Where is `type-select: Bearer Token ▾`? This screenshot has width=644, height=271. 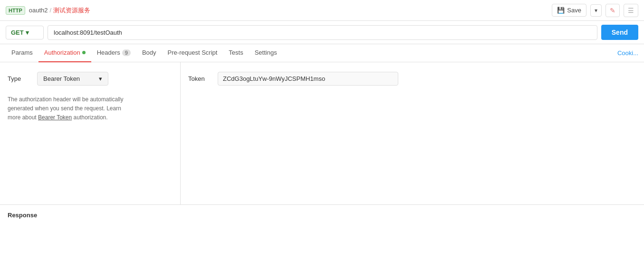
type-select: Bearer Token ▾ is located at coordinates (73, 79).